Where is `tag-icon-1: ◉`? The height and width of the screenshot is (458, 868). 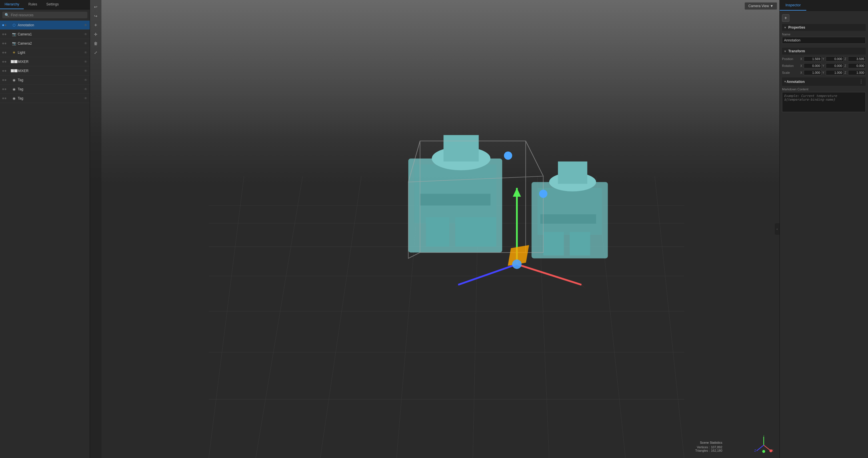 tag-icon-1: ◉ is located at coordinates (14, 80).